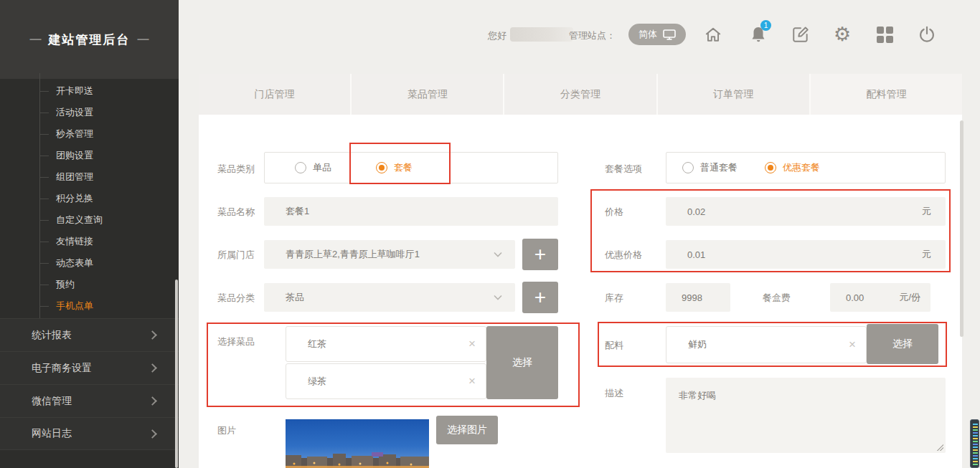 The image size is (980, 468). I want to click on username-redacted, so click(542, 34).